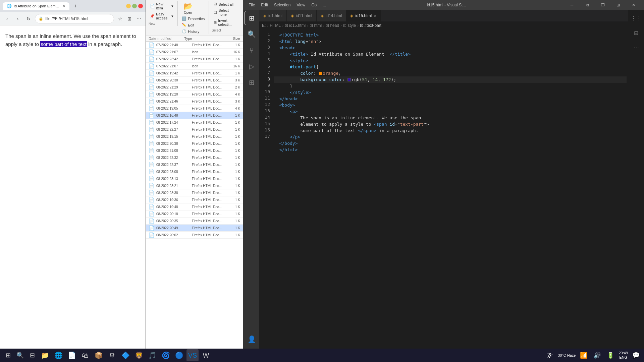 The height and width of the screenshot is (362, 644). I want to click on debug-icon: ▷, so click(251, 66).